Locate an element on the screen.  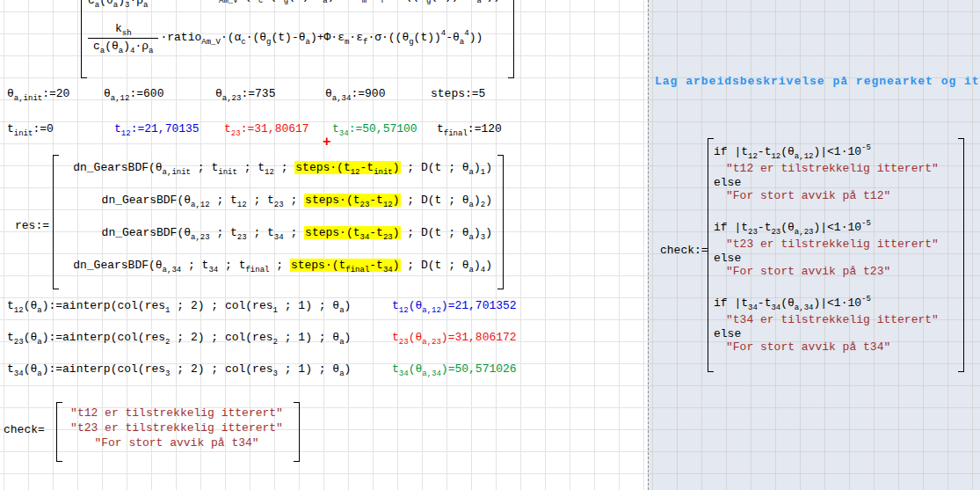
res-matrix-bracket-left is located at coordinates (56, 222).